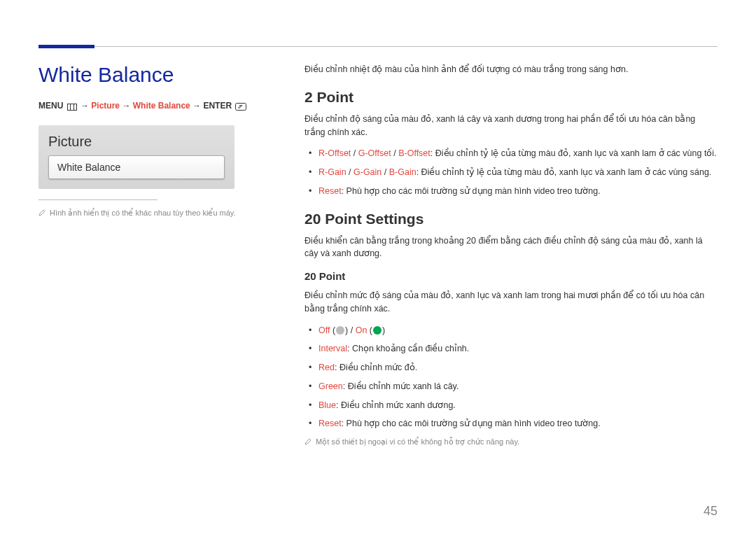 The image size is (756, 534). What do you see at coordinates (72, 106) in the screenshot?
I see `menu-icon` at bounding box center [72, 106].